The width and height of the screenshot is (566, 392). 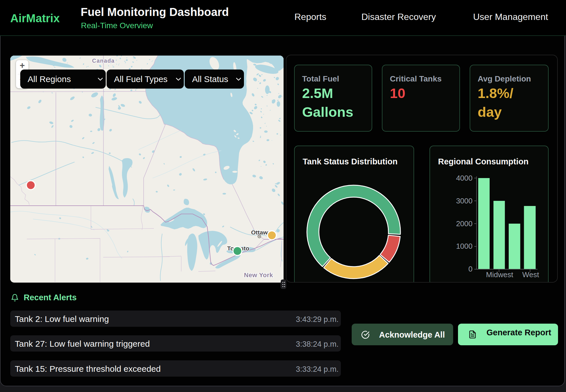 What do you see at coordinates (471, 269) in the screenshot?
I see `svg-text: 0` at bounding box center [471, 269].